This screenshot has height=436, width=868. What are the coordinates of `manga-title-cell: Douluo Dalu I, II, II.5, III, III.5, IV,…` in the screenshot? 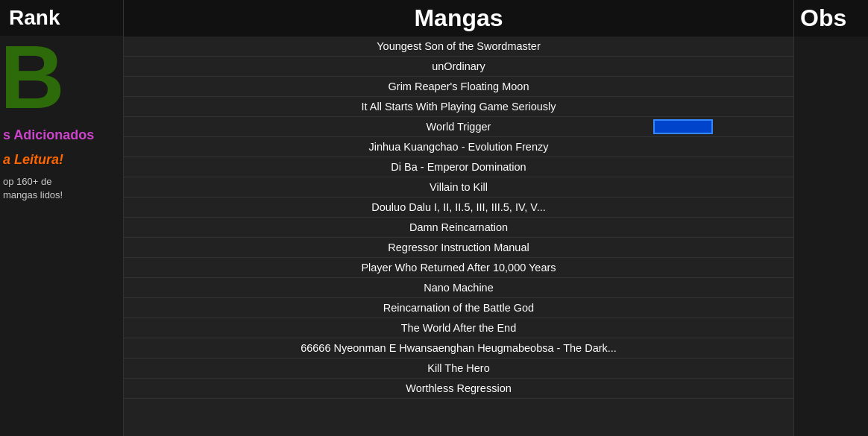 It's located at (459, 207).